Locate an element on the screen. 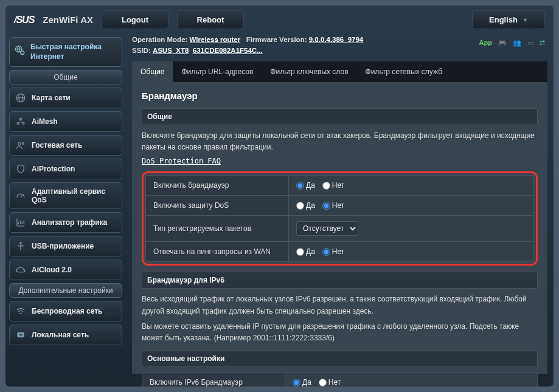 This screenshot has height=392, width=559. sidebar-item-aicloud: AiCloud 2.0 is located at coordinates (66, 270).